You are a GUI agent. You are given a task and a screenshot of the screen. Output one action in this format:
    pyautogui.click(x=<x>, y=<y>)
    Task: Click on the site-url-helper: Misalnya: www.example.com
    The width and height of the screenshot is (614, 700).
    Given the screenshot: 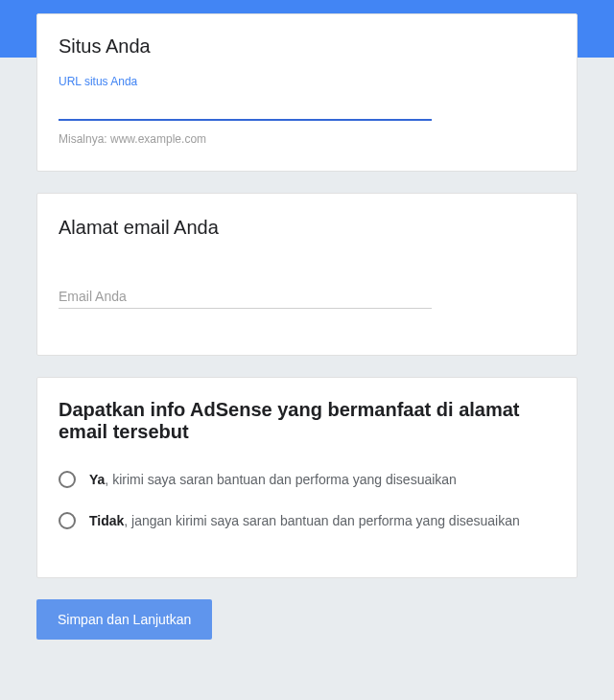 What is the action you would take?
    pyautogui.click(x=307, y=139)
    